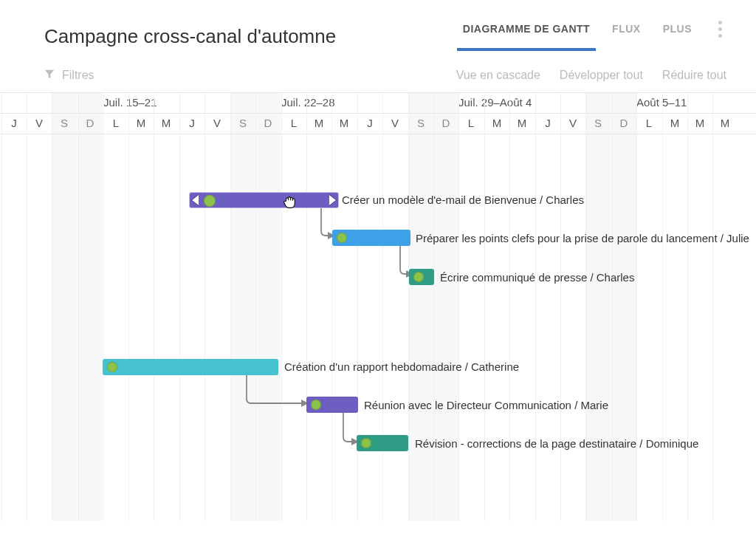  I want to click on task-label-t6: Révision - corrections de la page destin…, so click(557, 444).